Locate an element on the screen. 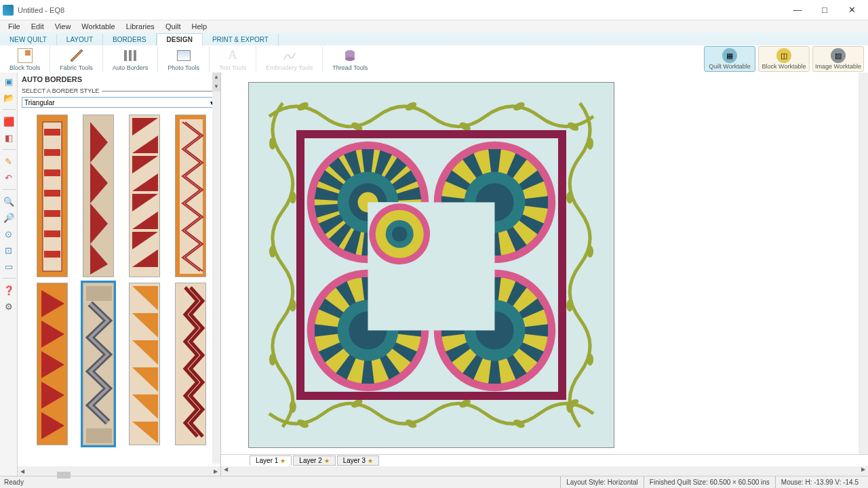 This screenshot has height=488, width=868. mode-block-worktable: ◫ Block Worktable is located at coordinates (784, 59).